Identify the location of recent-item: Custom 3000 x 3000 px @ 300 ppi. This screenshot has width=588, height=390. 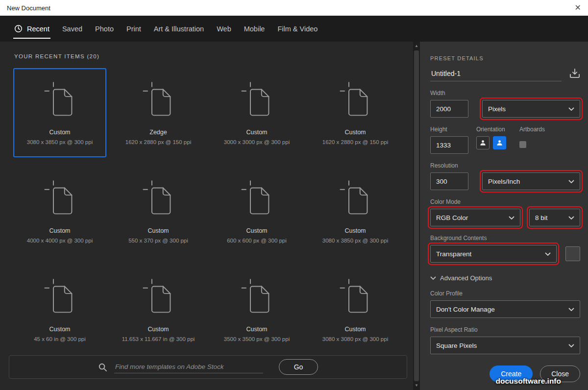
(257, 113).